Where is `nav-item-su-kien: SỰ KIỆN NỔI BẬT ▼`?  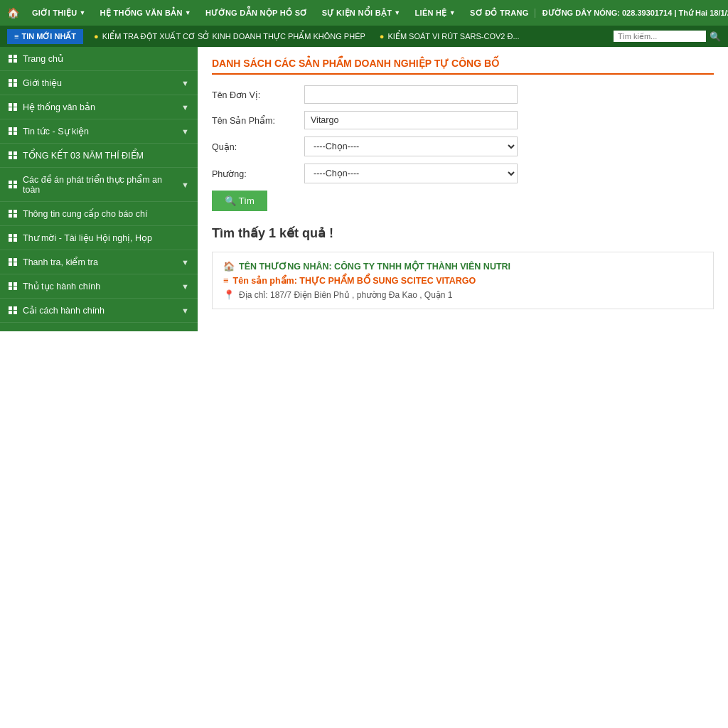
nav-item-su-kien: SỰ KIỆN NỔI BẬT ▼ is located at coordinates (361, 13).